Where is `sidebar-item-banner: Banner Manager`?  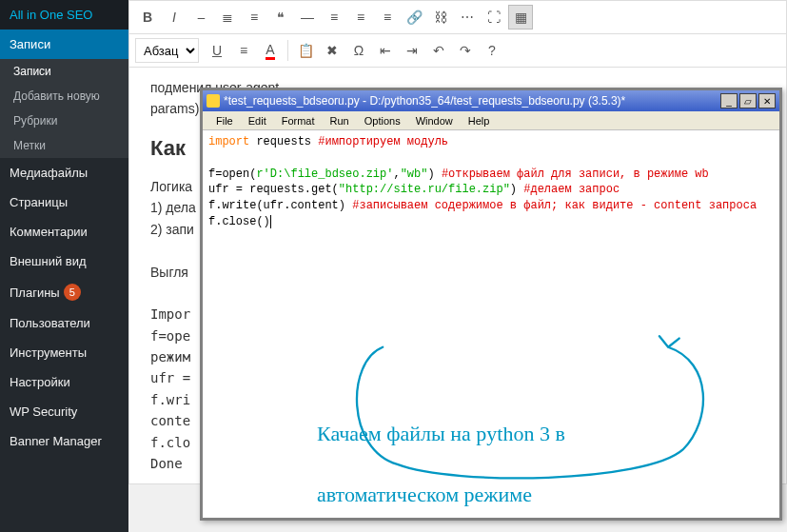
sidebar-item-banner: Banner Manager is located at coordinates (65, 442).